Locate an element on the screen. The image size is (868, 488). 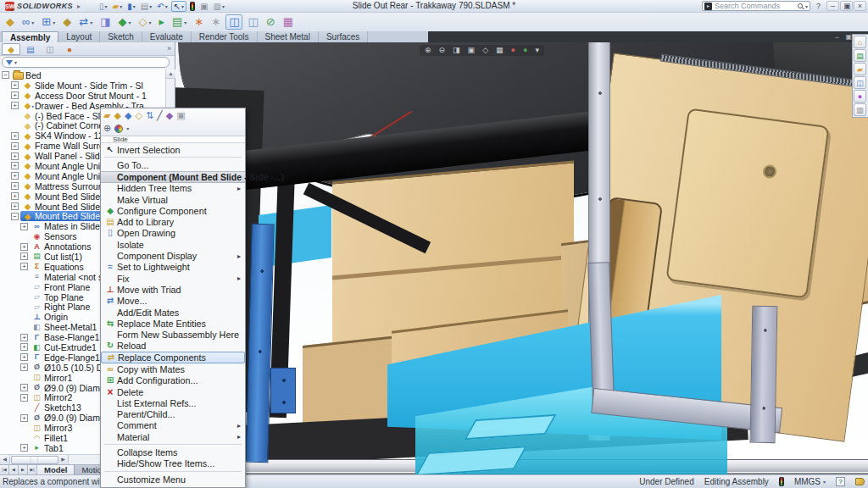
menu-item: Set to Lightweight ▸ is located at coordinates (173, 268).